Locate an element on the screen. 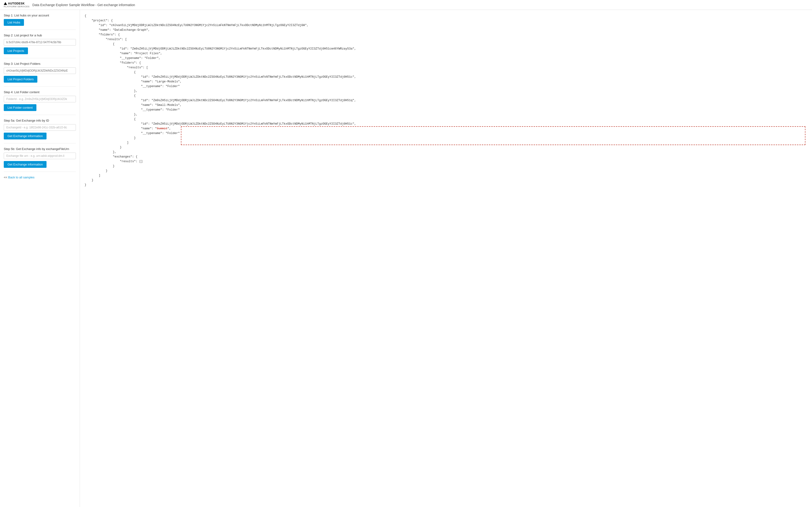 The image size is (812, 507). back-link-section: << Back to all samples is located at coordinates (40, 177).